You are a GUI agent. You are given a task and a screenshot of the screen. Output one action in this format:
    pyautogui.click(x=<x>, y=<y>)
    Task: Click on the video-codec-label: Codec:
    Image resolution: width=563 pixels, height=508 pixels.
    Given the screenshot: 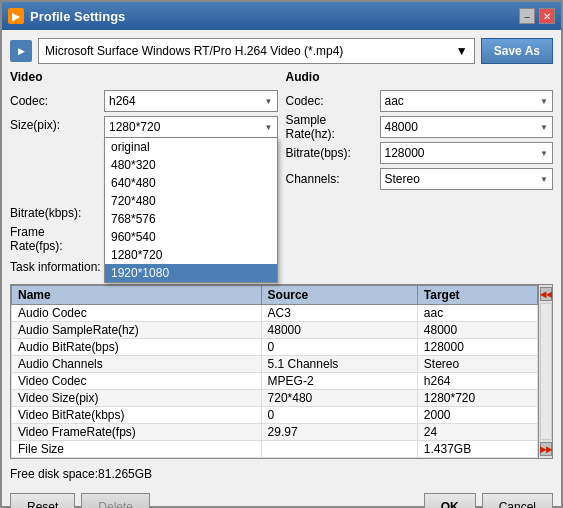 What is the action you would take?
    pyautogui.click(x=55, y=101)
    